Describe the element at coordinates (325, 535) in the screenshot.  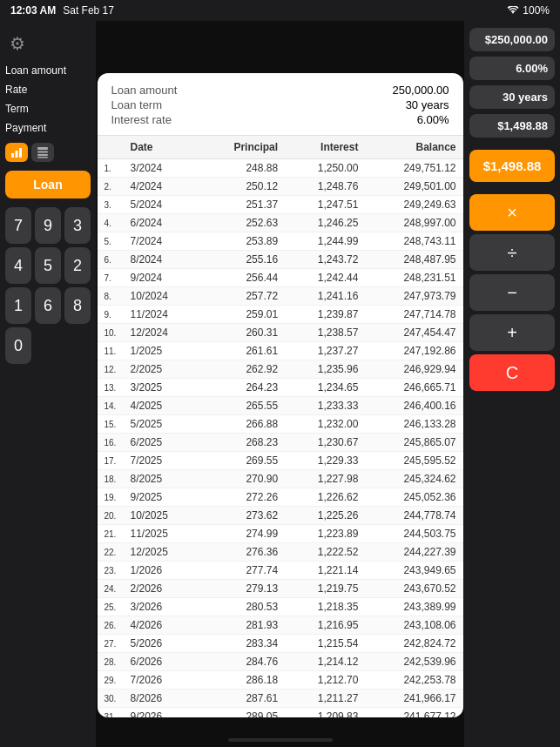
I see `row-interest: 1,223.89` at that location.